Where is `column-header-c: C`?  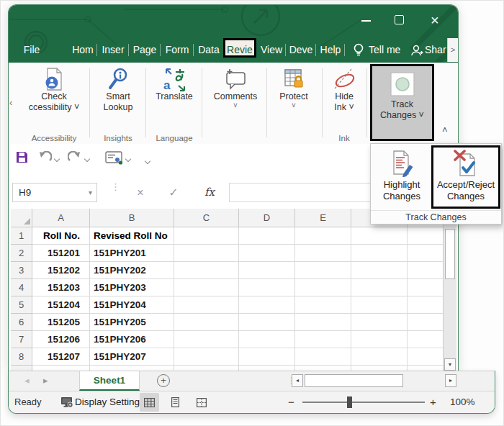 column-header-c: C is located at coordinates (207, 218).